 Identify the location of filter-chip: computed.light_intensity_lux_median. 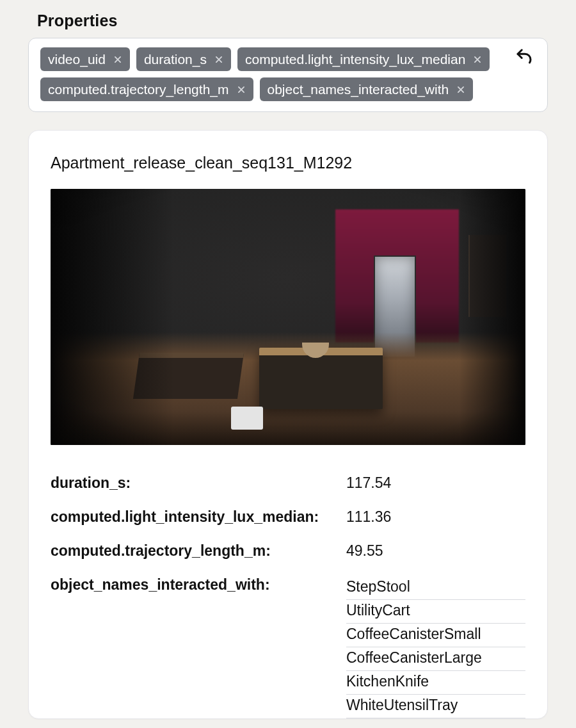
(364, 59).